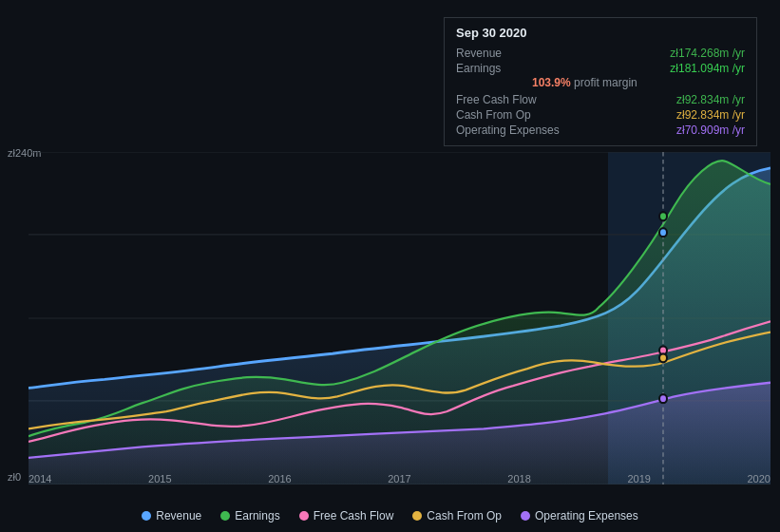 Image resolution: width=780 pixels, height=532 pixels. I want to click on tooltip-row-revenue: Revenue zł174.268m /yr, so click(600, 53).